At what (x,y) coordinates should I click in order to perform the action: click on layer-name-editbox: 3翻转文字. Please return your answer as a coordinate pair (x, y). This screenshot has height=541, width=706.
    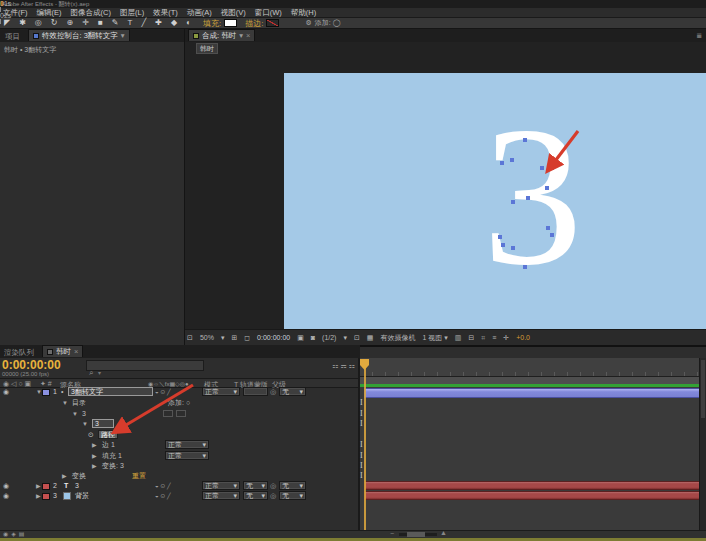
    Looking at the image, I should click on (110, 392).